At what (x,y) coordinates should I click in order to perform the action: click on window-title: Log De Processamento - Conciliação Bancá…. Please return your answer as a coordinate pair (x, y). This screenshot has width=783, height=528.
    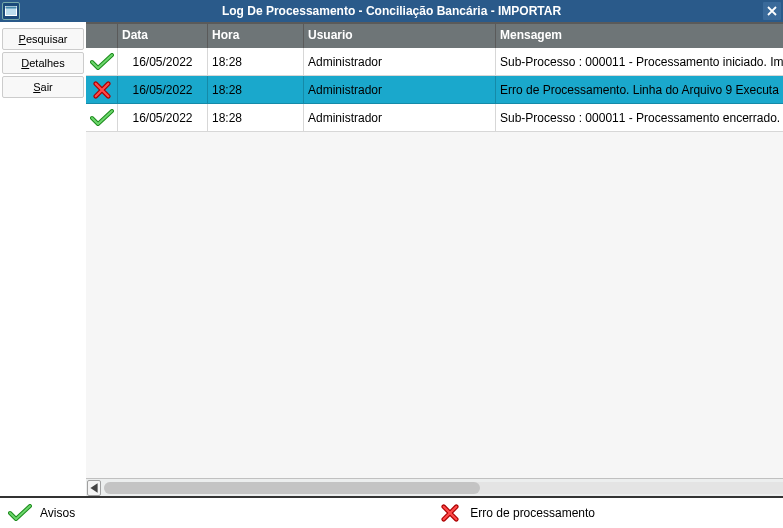
    Looking at the image, I should click on (392, 11).